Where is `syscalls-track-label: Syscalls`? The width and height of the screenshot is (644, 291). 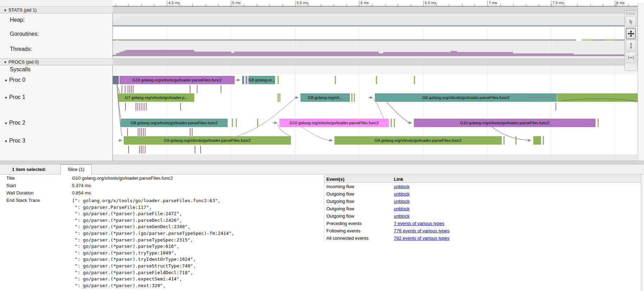 syscalls-track-label: Syscalls is located at coordinates (20, 70).